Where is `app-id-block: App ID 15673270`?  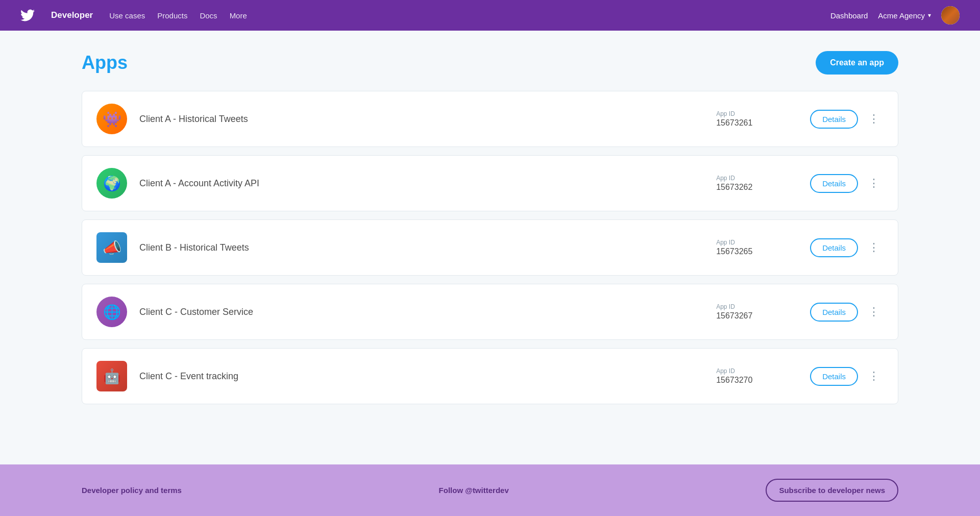
app-id-block: App ID 15673270 is located at coordinates (757, 376).